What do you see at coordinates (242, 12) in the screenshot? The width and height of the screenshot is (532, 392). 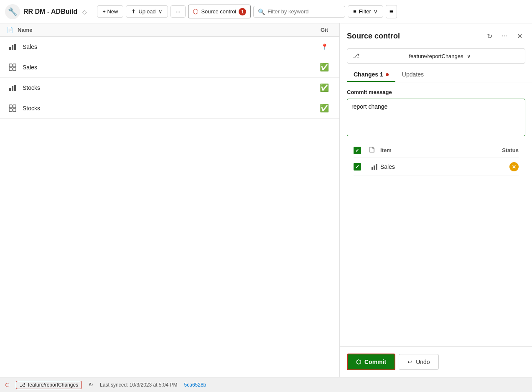 I see `source-control-badge: 1` at bounding box center [242, 12].